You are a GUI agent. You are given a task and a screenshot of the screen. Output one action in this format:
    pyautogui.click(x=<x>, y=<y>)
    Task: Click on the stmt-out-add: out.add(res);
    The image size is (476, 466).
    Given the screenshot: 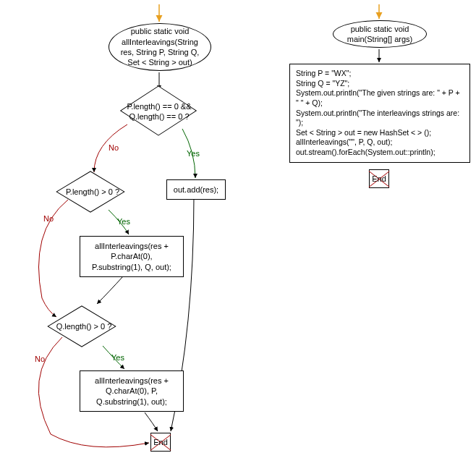 What is the action you would take?
    pyautogui.click(x=196, y=190)
    